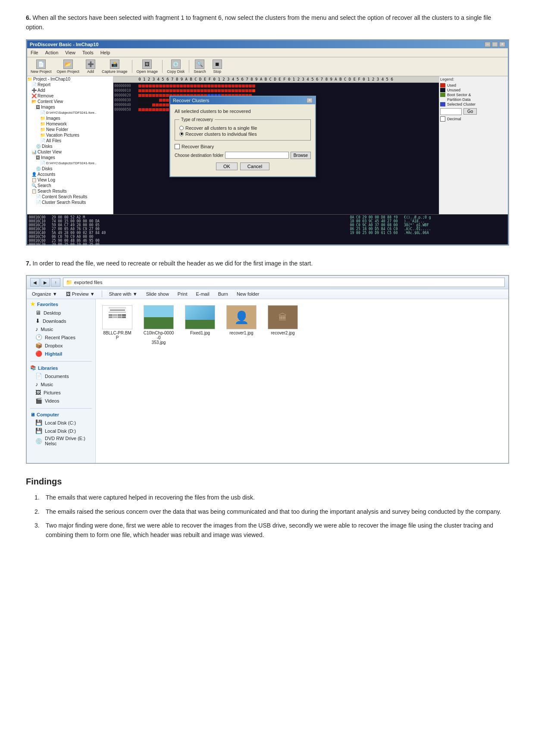 The width and height of the screenshot is (535, 756). What do you see at coordinates (61, 321) in the screenshot?
I see `sidebar-downloads: ⬇ Downloads` at bounding box center [61, 321].